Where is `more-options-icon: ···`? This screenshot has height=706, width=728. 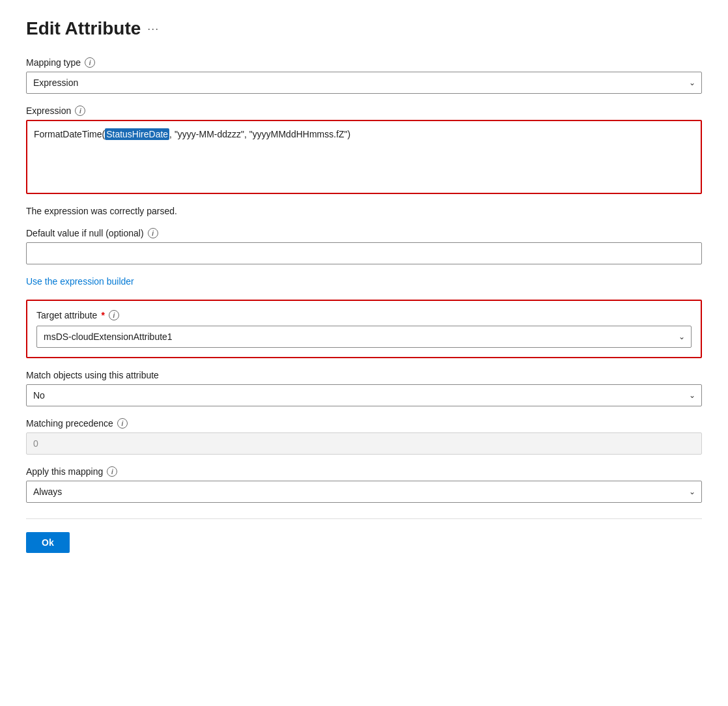 more-options-icon: ··· is located at coordinates (153, 29).